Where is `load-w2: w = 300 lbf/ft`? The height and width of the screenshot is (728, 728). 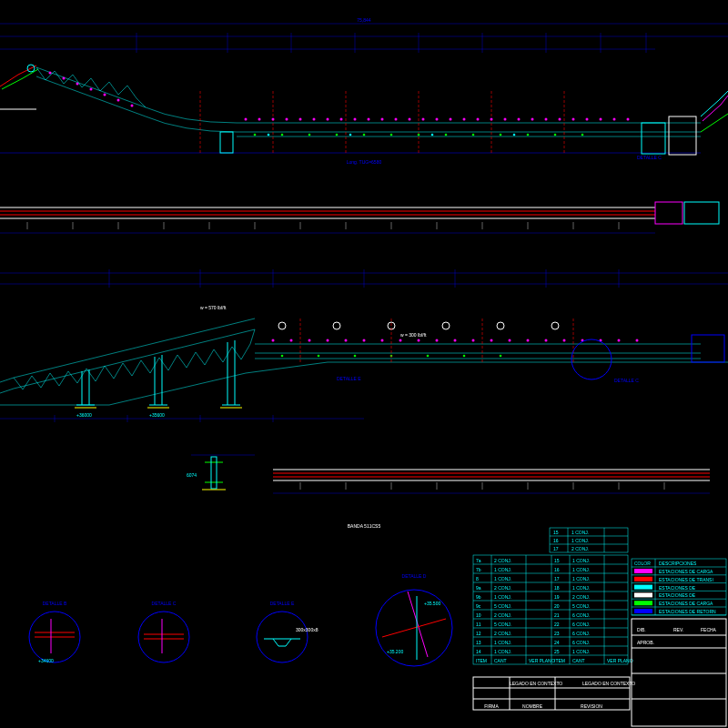
load-w2: w = 300 lbf/ft is located at coordinates (413, 335).